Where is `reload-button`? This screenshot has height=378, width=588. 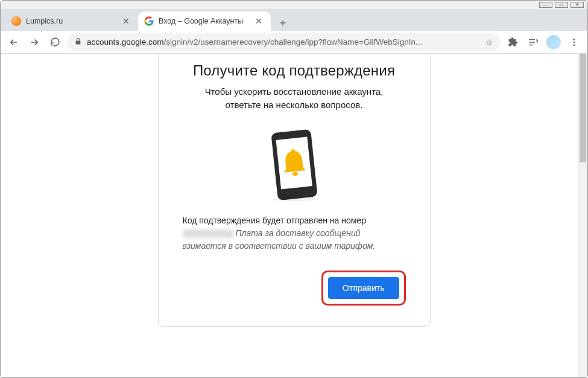 reload-button is located at coordinates (55, 42).